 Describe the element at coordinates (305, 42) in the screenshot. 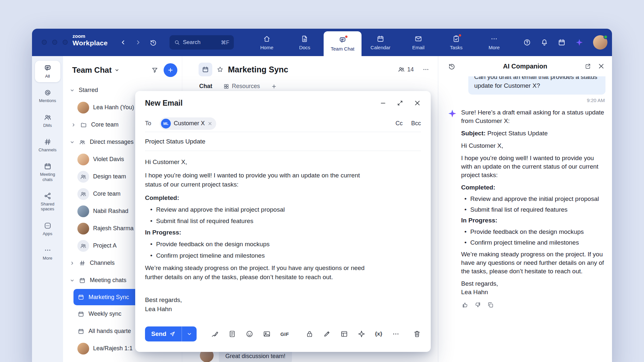

I see `nav-docs: Docs` at that location.